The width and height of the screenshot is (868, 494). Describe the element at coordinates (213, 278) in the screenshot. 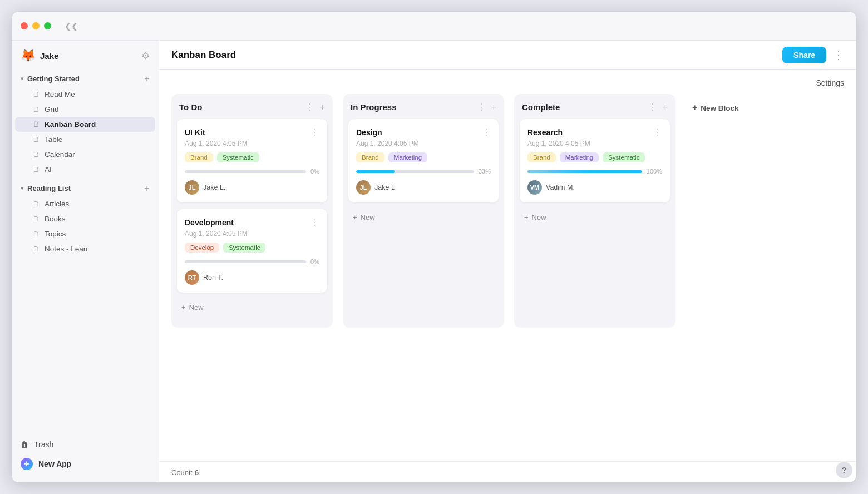

I see `assignee-name: Ron T.` at that location.